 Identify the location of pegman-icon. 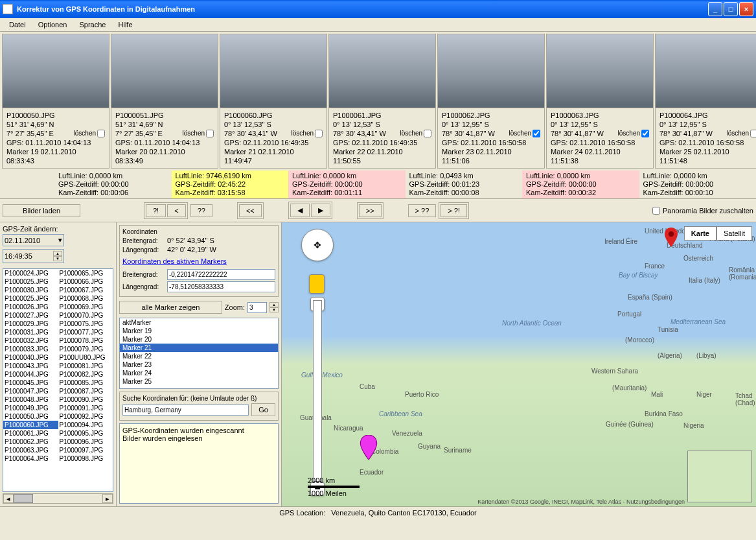
(317, 284).